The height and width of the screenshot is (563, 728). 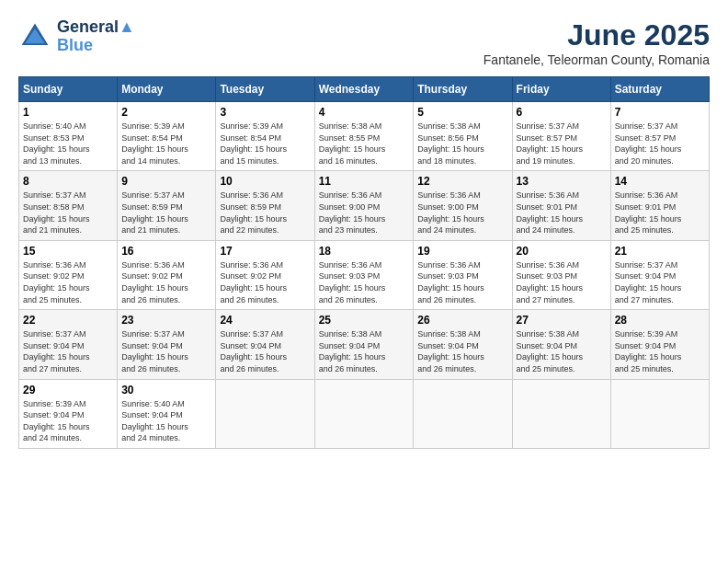 What do you see at coordinates (265, 136) in the screenshot?
I see `calendar-cell: 3 Sunrise: 5:39 AM Sunset: 8:54 PM Dayli…` at bounding box center [265, 136].